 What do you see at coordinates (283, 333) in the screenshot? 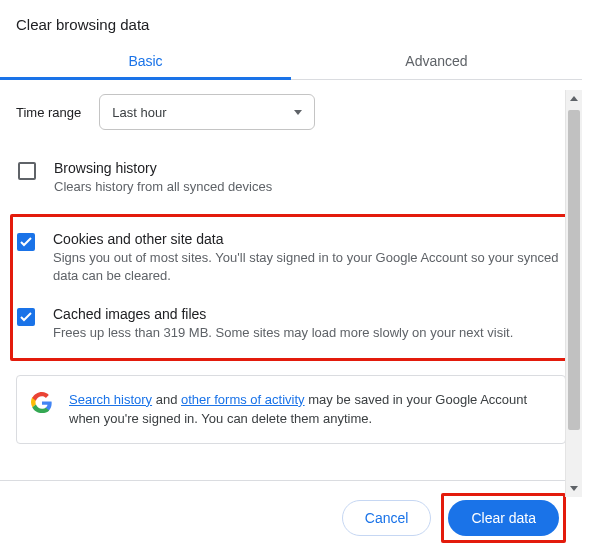
I see `option-desc: Frees up less than 319 MB. Some sites ma…` at bounding box center [283, 333].